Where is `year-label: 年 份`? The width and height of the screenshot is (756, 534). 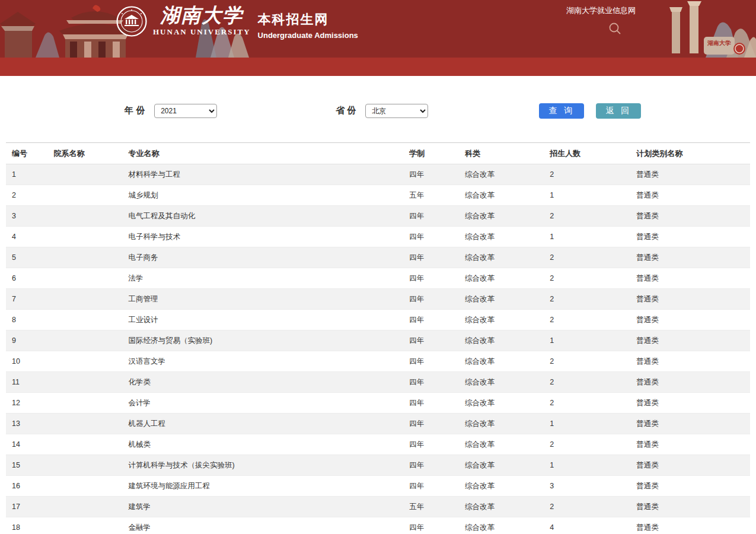 year-label: 年 份 is located at coordinates (135, 110).